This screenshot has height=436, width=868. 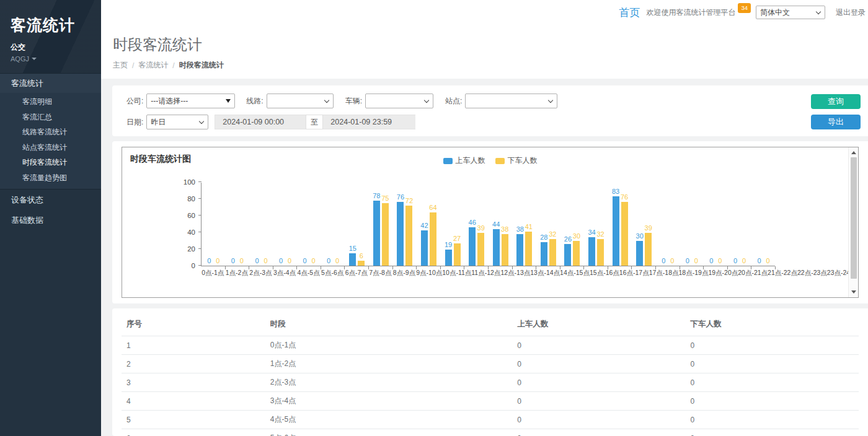 I want to click on notification-badge: 34, so click(x=744, y=8).